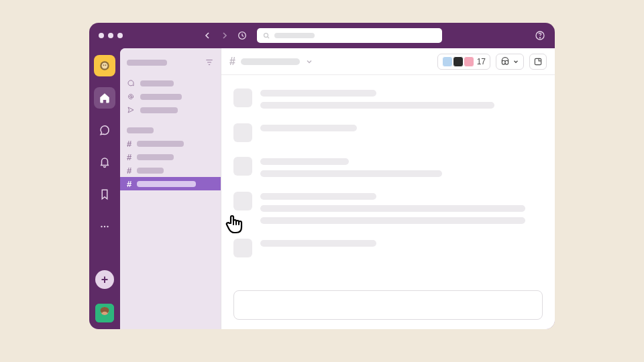 This screenshot has width=644, height=362. I want to click on left-rail: +, so click(105, 189).